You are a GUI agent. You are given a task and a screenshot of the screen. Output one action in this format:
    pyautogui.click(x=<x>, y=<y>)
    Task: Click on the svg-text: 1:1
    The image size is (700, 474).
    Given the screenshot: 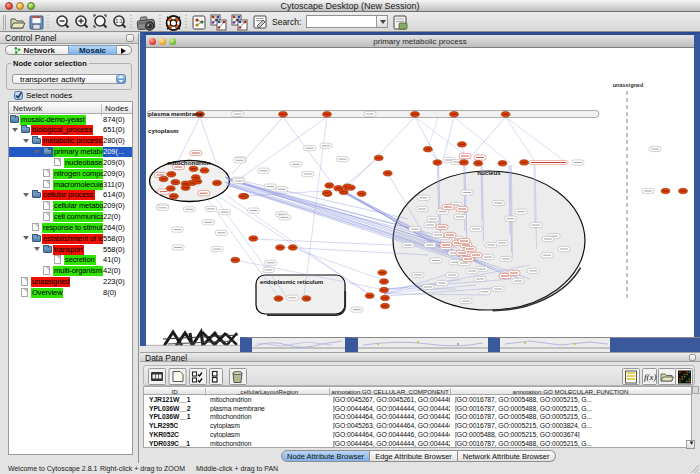 What is the action you would take?
    pyautogui.click(x=119, y=21)
    